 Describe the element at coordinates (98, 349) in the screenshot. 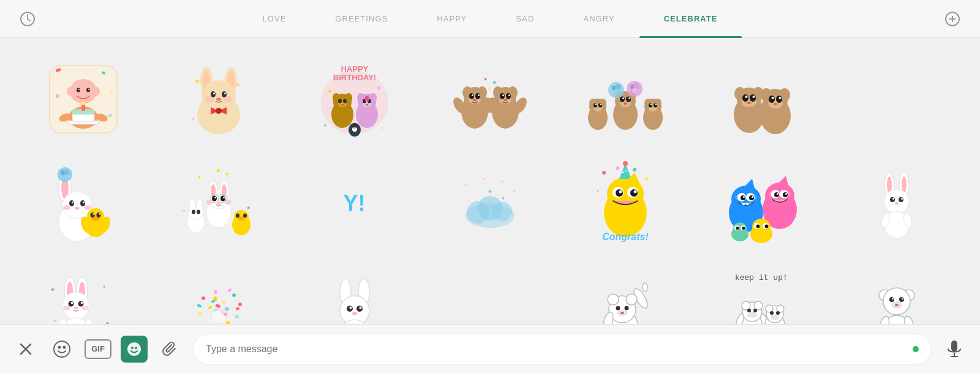

I see `gif-button: GIF` at that location.